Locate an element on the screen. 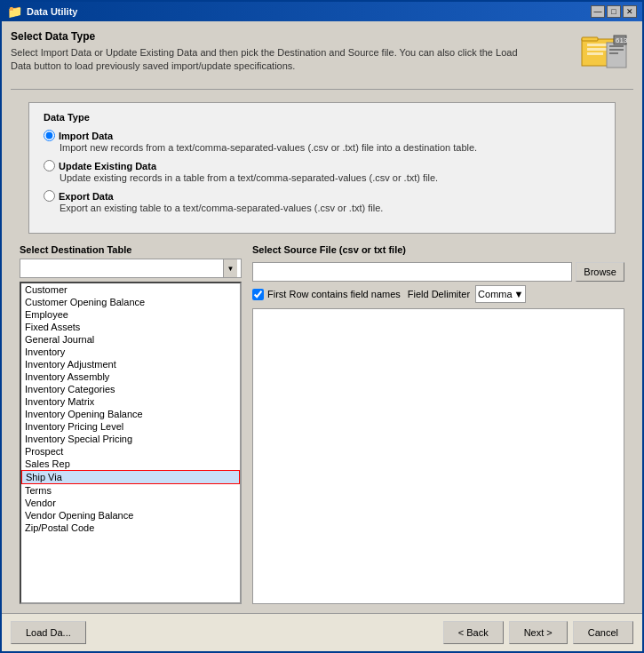  first-row-checkbox is located at coordinates (258, 295).